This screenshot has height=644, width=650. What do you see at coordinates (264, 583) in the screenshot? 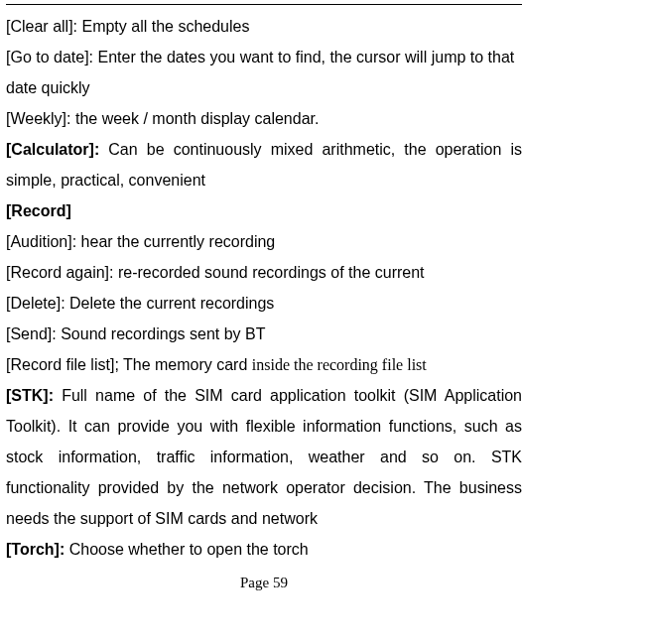
I see `page-number: Page 59` at bounding box center [264, 583].